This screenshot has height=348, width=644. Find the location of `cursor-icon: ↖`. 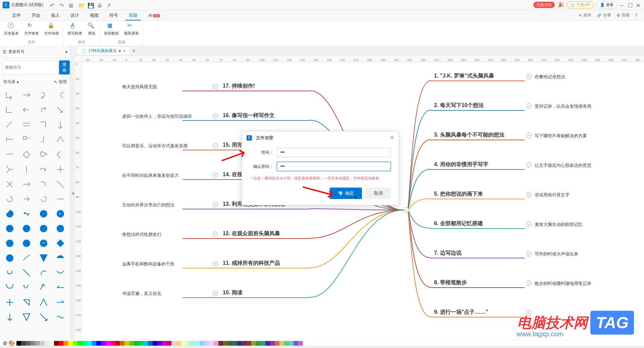

cursor-icon: ↖ is located at coordinates (356, 197).